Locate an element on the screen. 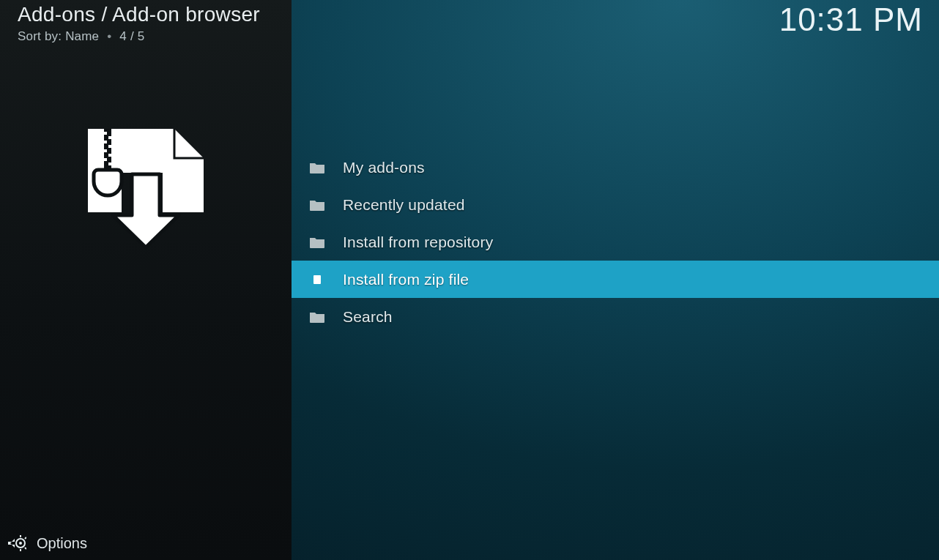 The height and width of the screenshot is (560, 939). options-button: Options is located at coordinates (47, 543).